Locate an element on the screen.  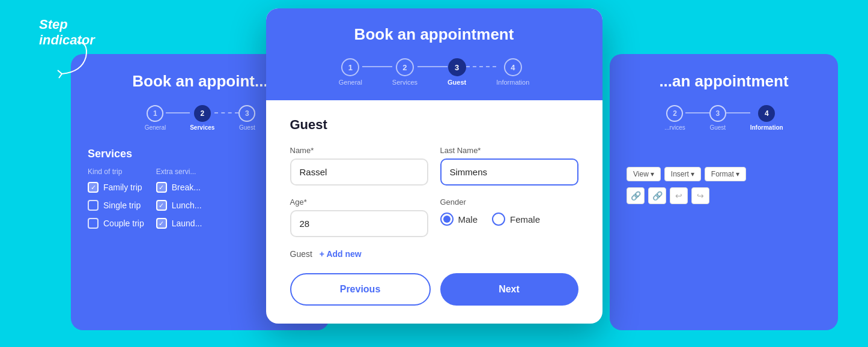
radio-male-inner is located at coordinates (447, 219).